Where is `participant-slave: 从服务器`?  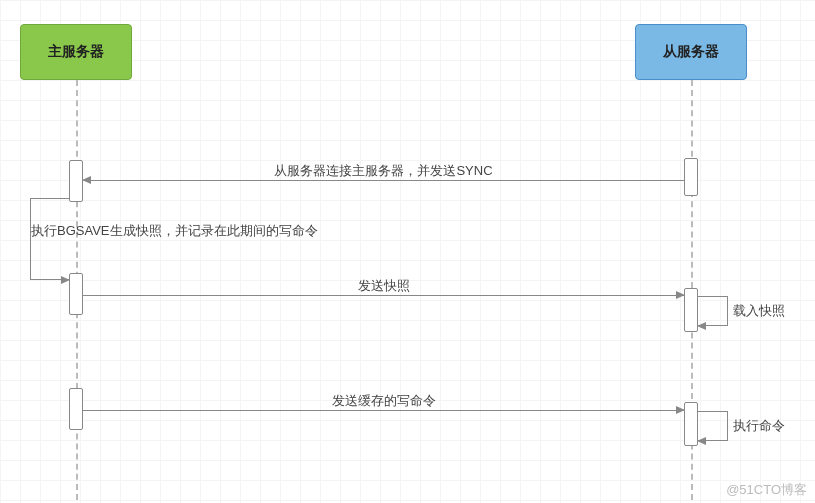
participant-slave: 从服务器 is located at coordinates (691, 52).